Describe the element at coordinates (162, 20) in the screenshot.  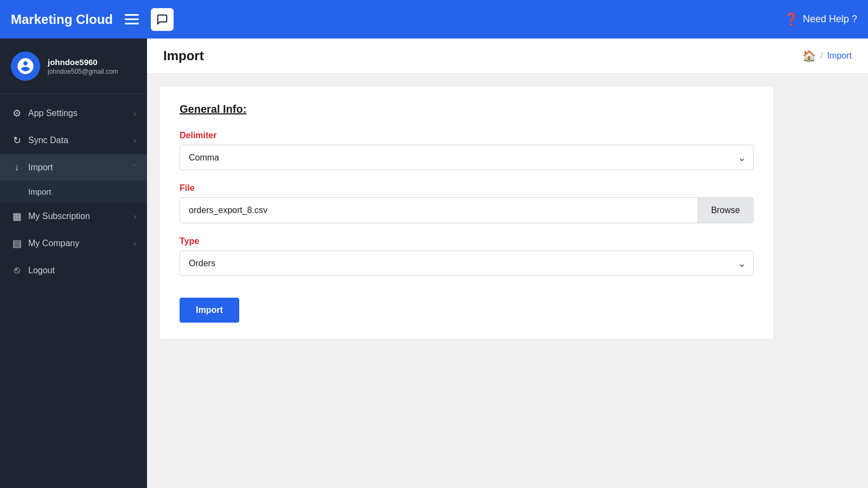
I see `notification-button` at that location.